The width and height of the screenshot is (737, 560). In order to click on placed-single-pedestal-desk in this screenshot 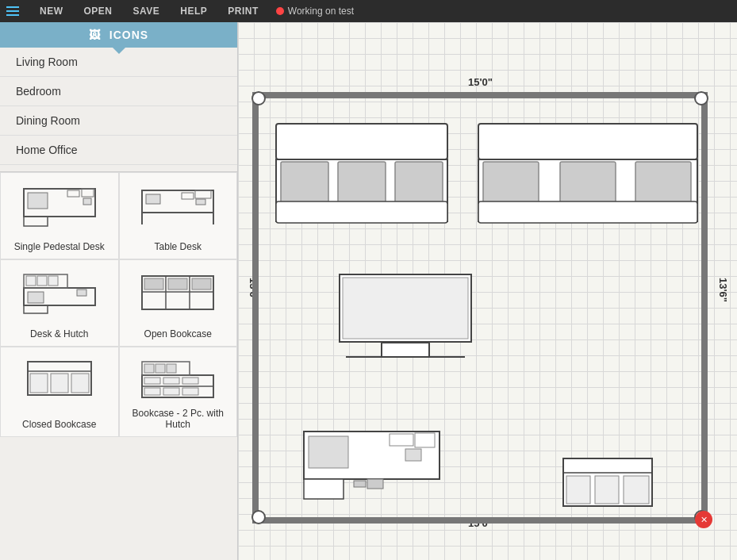, I will do `click(371, 466)`.